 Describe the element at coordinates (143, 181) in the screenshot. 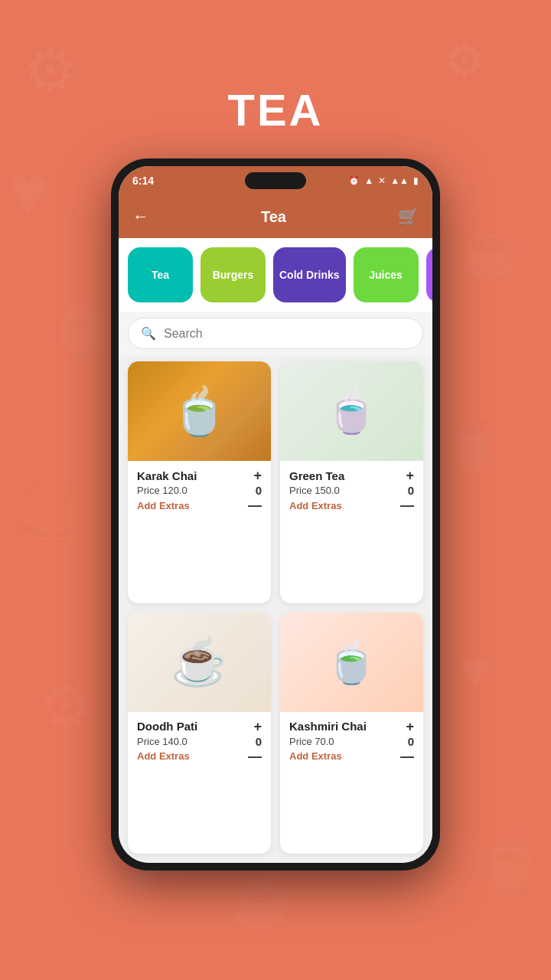

I see `status-time: 6:14` at that location.